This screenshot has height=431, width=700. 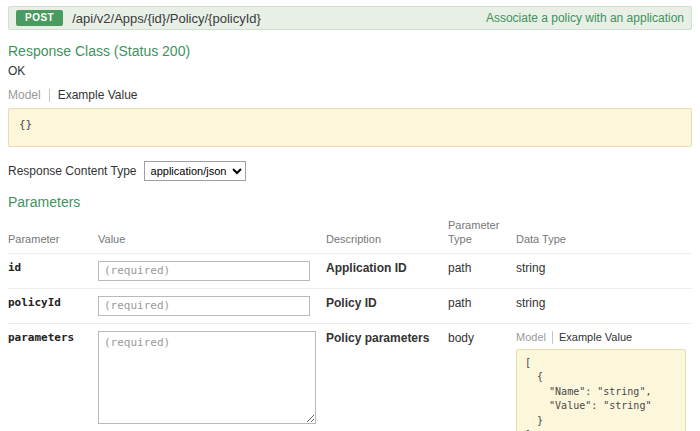 I want to click on param-description: Policy parameters, so click(x=387, y=377).